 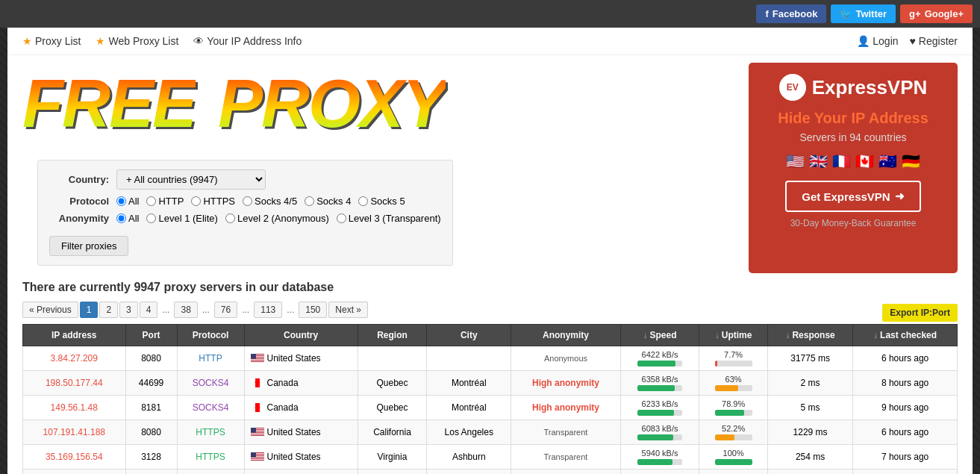 I want to click on google-label: Google+, so click(x=944, y=13).